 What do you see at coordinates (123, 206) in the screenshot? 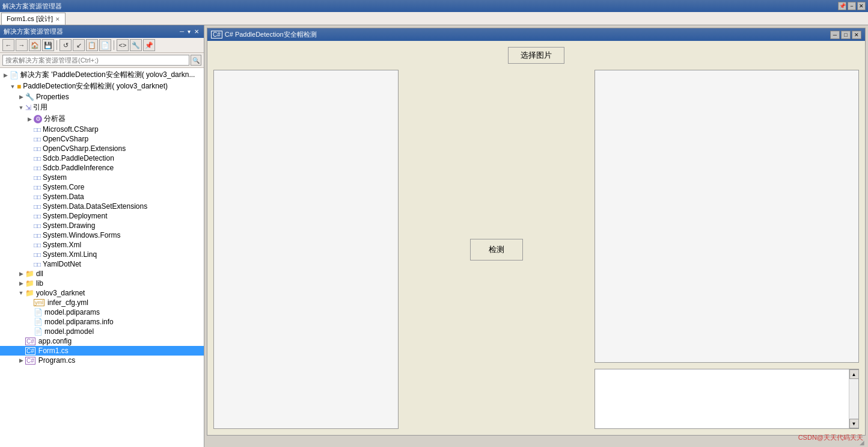
I see `ref-label: System.Data.DataSetExtensions` at bounding box center [123, 206].